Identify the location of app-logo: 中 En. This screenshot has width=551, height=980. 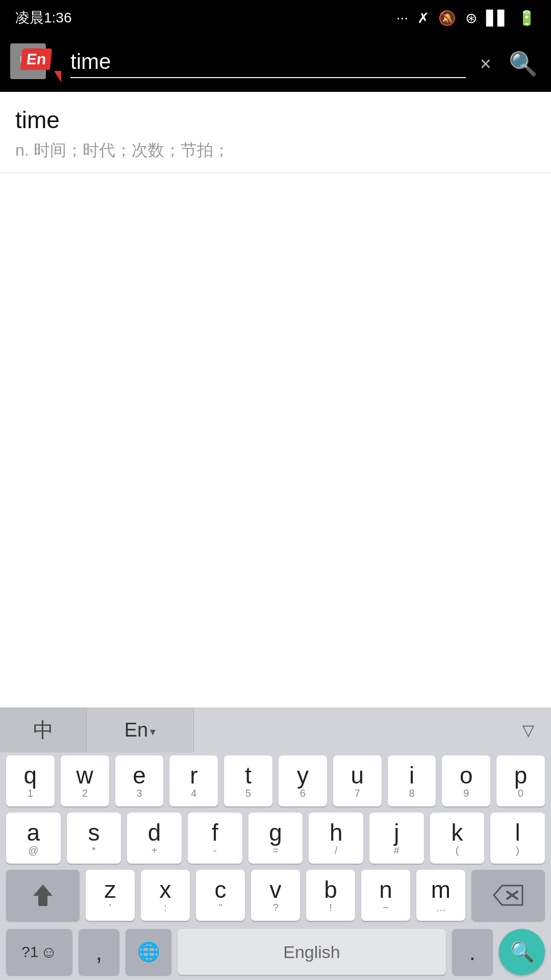
(36, 64).